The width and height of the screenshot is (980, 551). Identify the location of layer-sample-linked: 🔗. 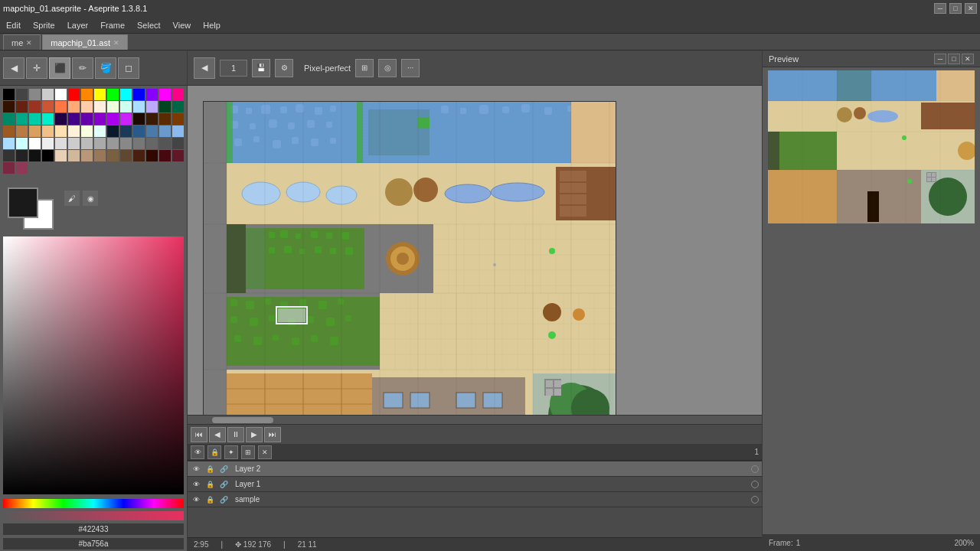
(224, 500).